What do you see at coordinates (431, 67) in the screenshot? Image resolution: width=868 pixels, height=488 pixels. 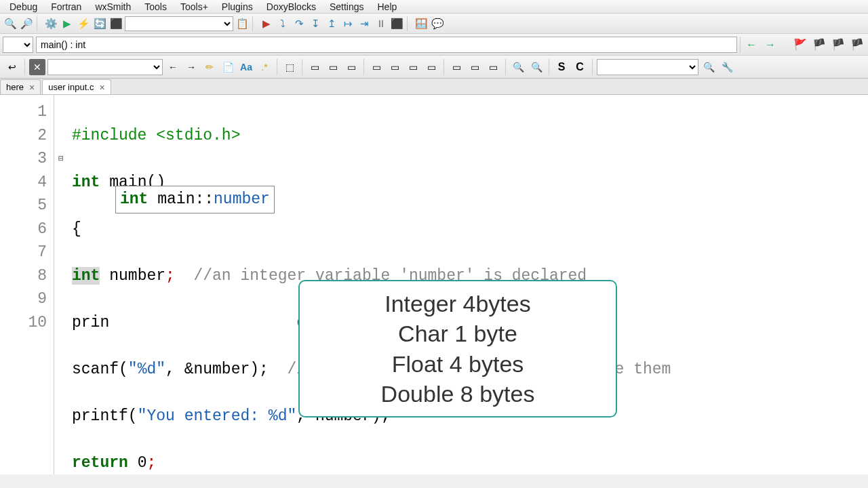 I see `block7-icon: ▭` at bounding box center [431, 67].